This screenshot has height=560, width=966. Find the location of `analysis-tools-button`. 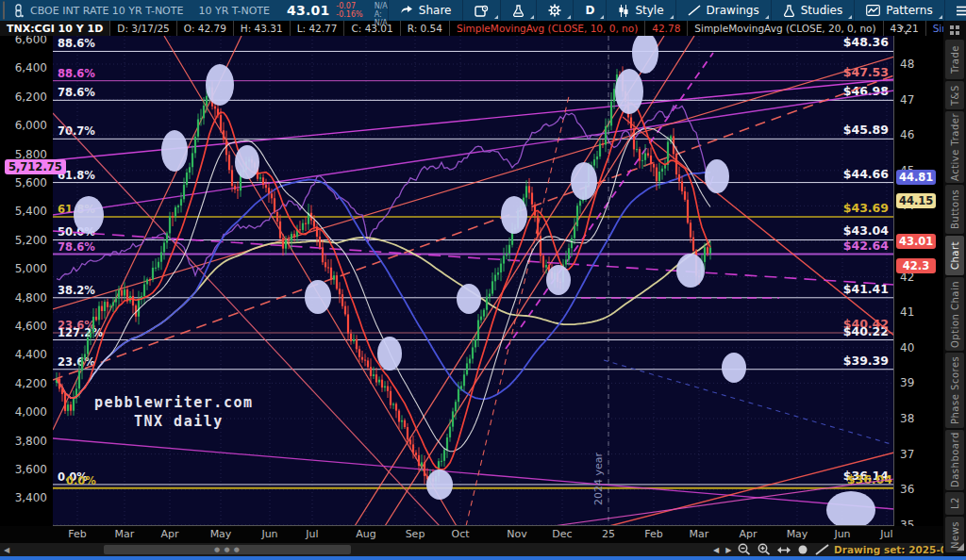

analysis-tools-button is located at coordinates (518, 10).